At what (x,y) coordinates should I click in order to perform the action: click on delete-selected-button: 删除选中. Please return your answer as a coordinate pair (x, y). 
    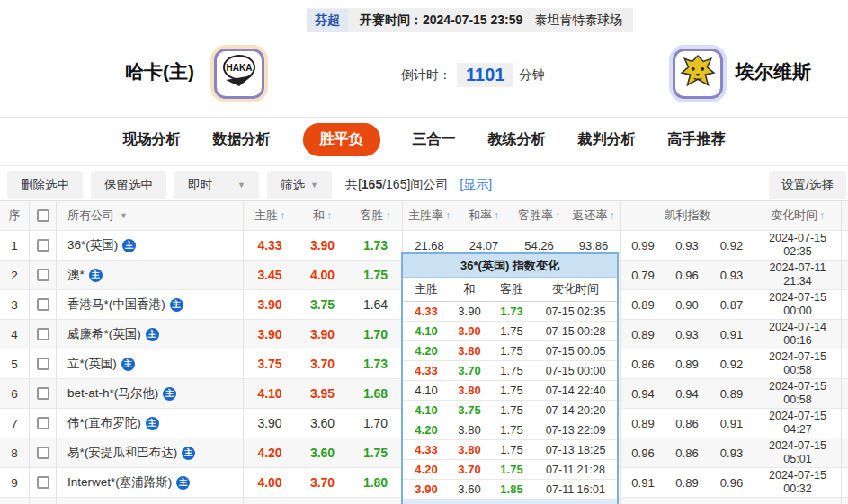
    Looking at the image, I should click on (45, 185).